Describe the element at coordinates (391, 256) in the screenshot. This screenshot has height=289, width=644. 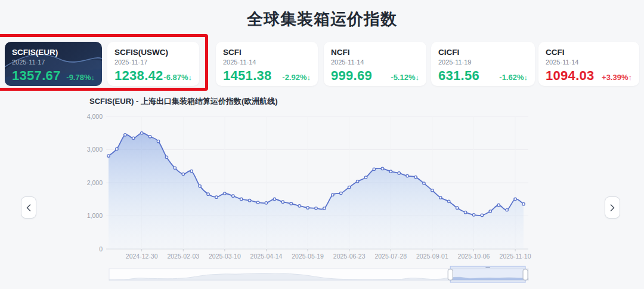
I see `svg-text: 2025-07-28` at that location.